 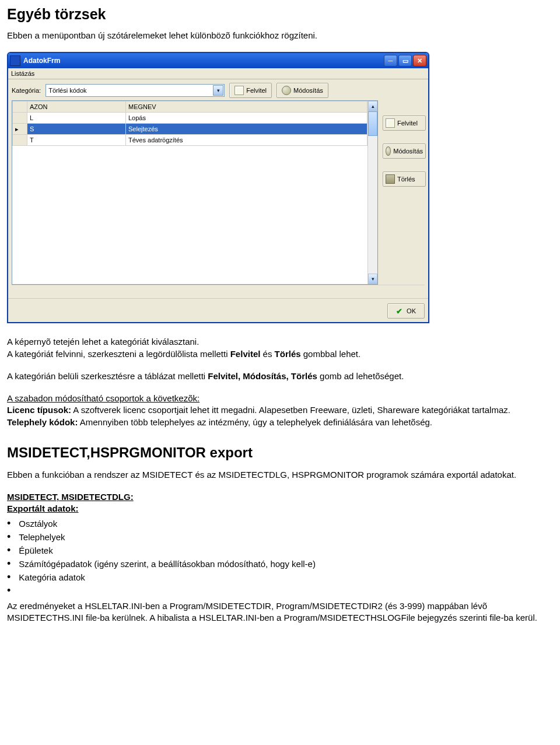 What do you see at coordinates (405, 61) in the screenshot?
I see `maximize-button: ▭` at bounding box center [405, 61].